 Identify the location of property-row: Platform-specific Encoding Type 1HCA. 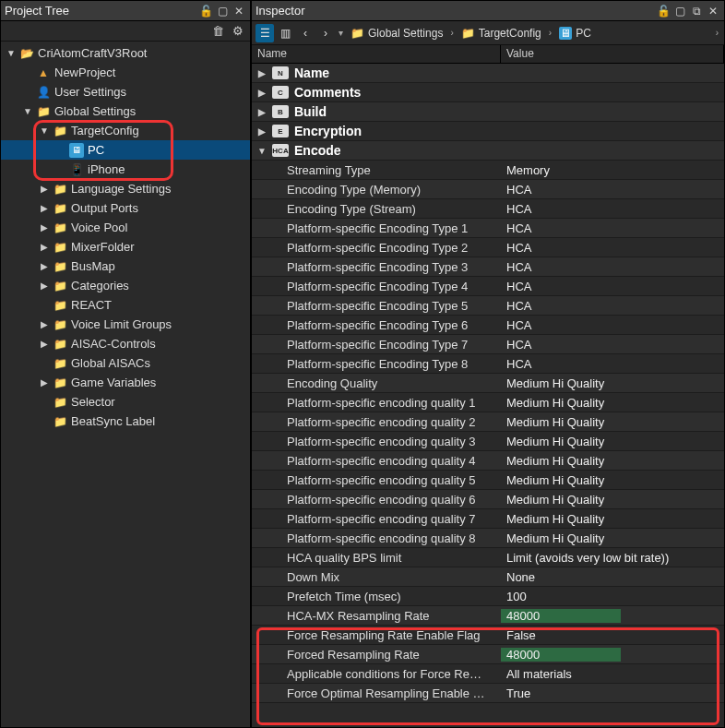
(488, 229).